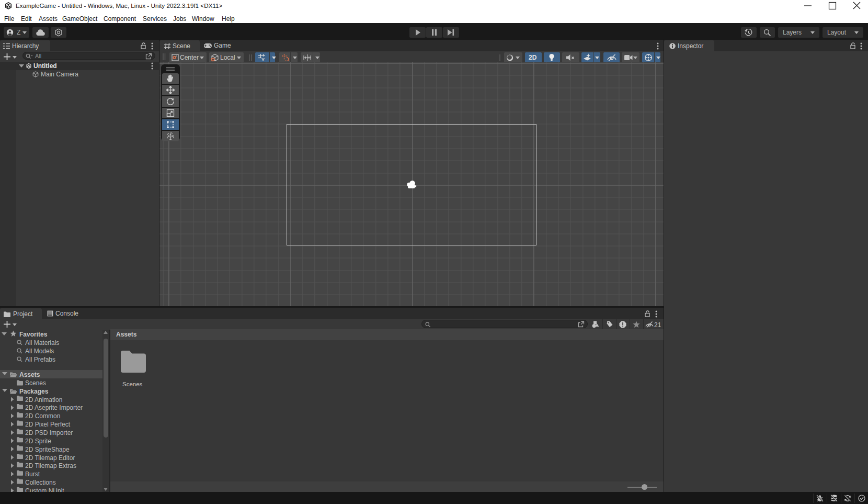 The height and width of the screenshot is (504, 868). Describe the element at coordinates (50, 458) in the screenshot. I see `svg-text: 2D Tilemap Editor` at that location.